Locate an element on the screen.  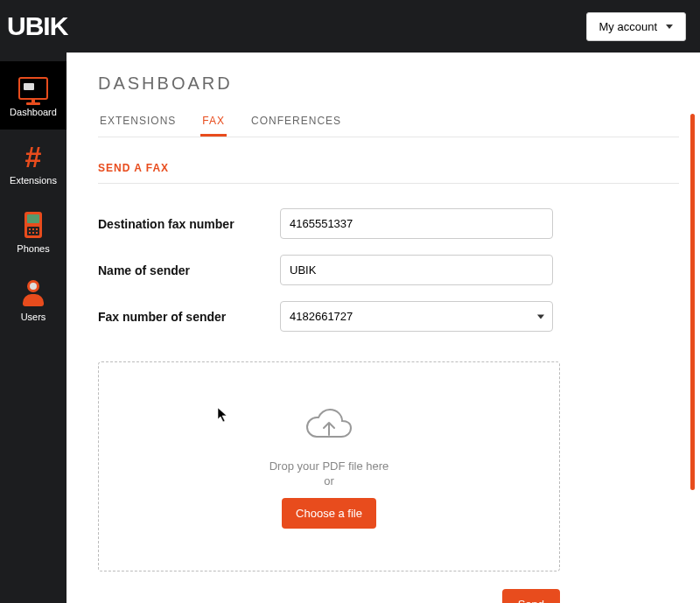
sidebar-item-dashboard: Dashboard is located at coordinates (33, 95).